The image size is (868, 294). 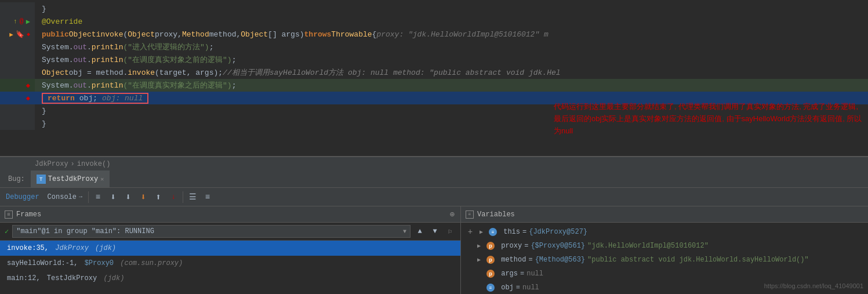 I want to click on frames-title-text: Frames, so click(x=29, y=215).